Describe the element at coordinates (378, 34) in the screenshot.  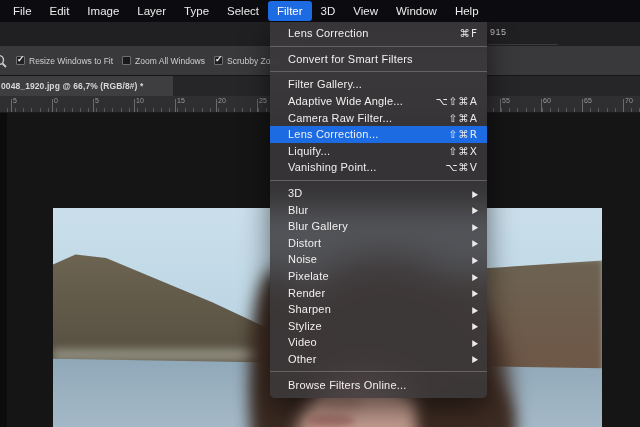
I see `menu-item-lens-correction: Lens Correction⌘F` at that location.